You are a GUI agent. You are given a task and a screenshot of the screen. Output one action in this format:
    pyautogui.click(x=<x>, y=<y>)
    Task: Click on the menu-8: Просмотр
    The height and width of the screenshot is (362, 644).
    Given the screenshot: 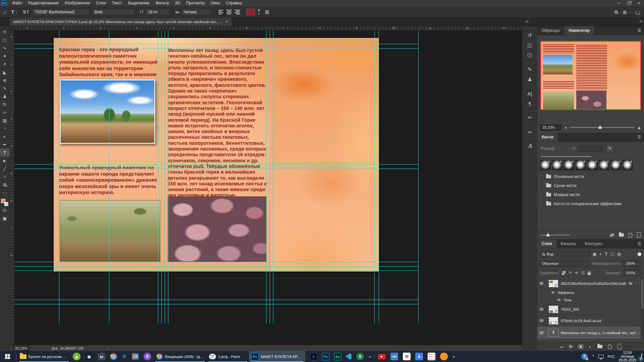 What is the action you would take?
    pyautogui.click(x=195, y=3)
    